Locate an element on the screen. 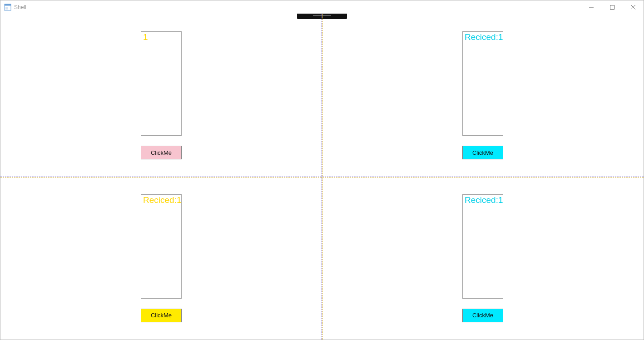 This screenshot has height=340, width=644. titlebar-left: Shell is located at coordinates (14, 7).